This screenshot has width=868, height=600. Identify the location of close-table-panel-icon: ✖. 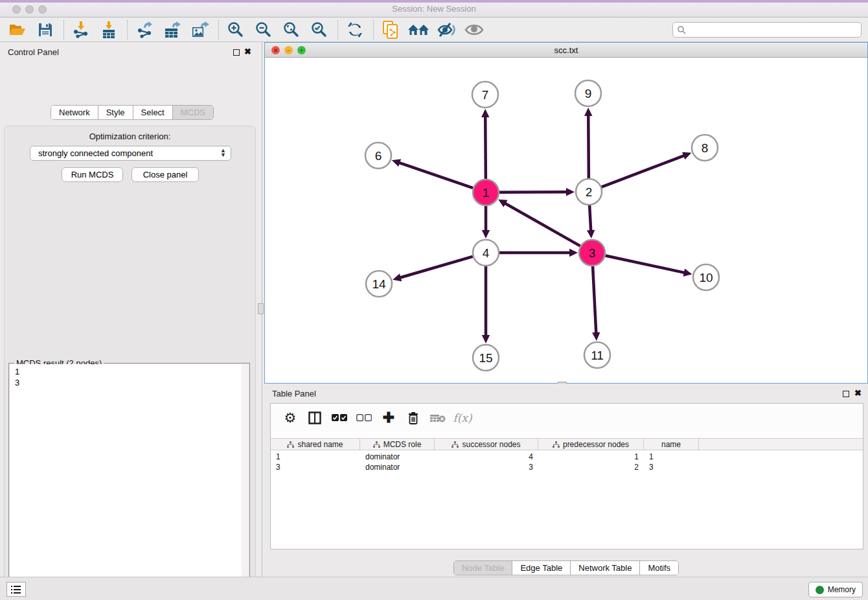
(858, 393).